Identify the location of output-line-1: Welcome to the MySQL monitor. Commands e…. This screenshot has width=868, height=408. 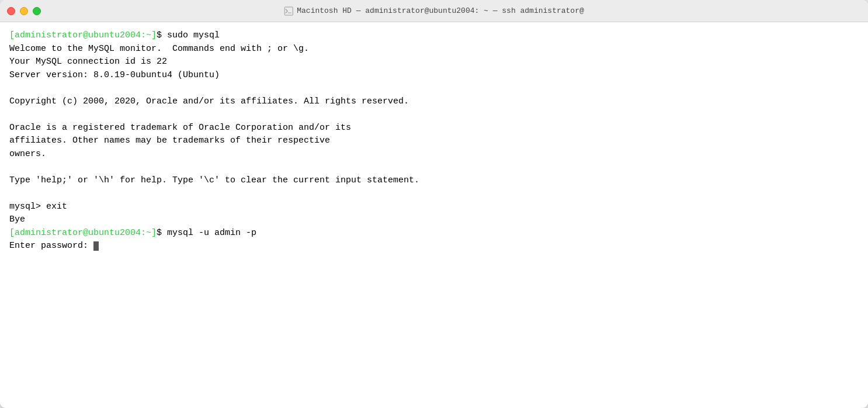
(434, 49).